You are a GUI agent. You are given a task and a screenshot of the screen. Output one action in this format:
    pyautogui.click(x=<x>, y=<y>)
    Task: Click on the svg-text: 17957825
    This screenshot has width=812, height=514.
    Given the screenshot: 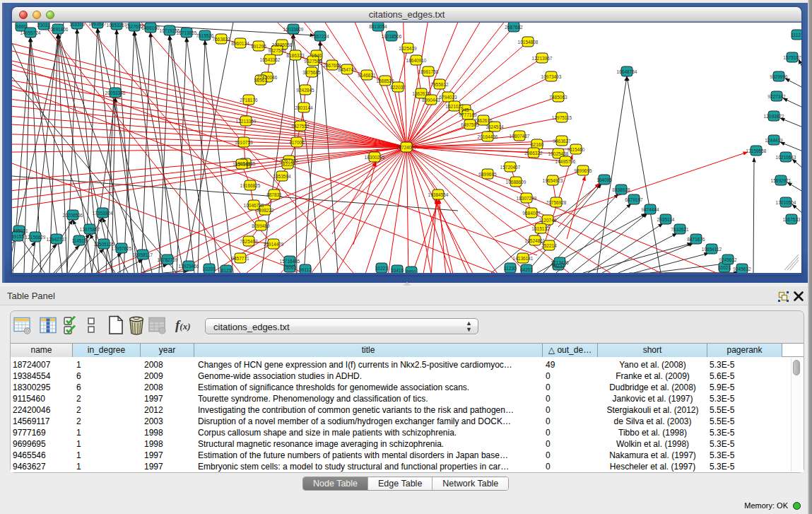 What is the action you would take?
    pyautogui.click(x=122, y=249)
    